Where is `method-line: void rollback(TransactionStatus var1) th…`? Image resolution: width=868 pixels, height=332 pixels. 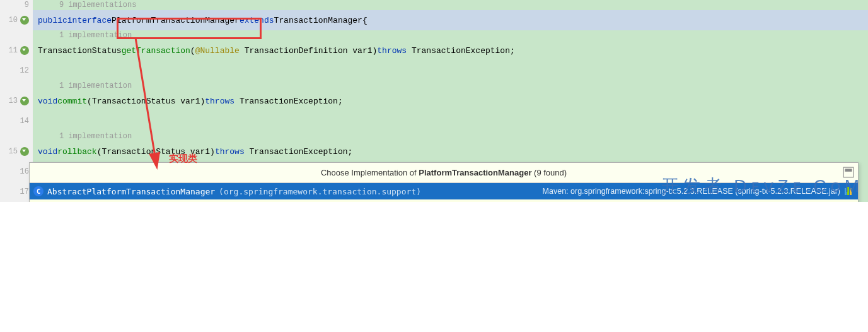 method-line: void rollback(TransactionStatus var1) th… is located at coordinates (450, 151).